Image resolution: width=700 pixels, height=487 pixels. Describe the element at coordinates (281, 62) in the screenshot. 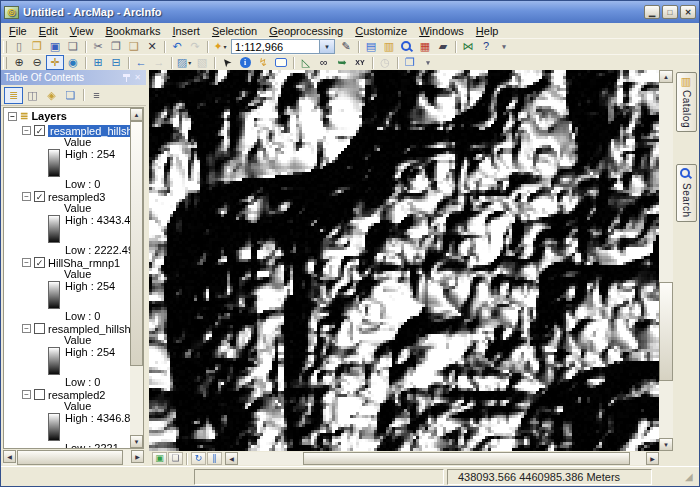

I see `html-popup-tool` at that location.